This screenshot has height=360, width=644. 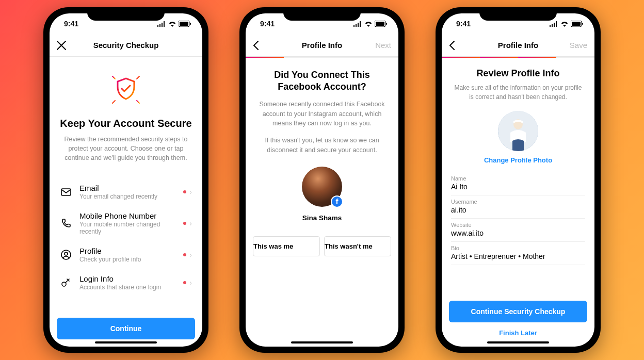 I want to click on finish-later-link: Finish Later, so click(x=518, y=333).